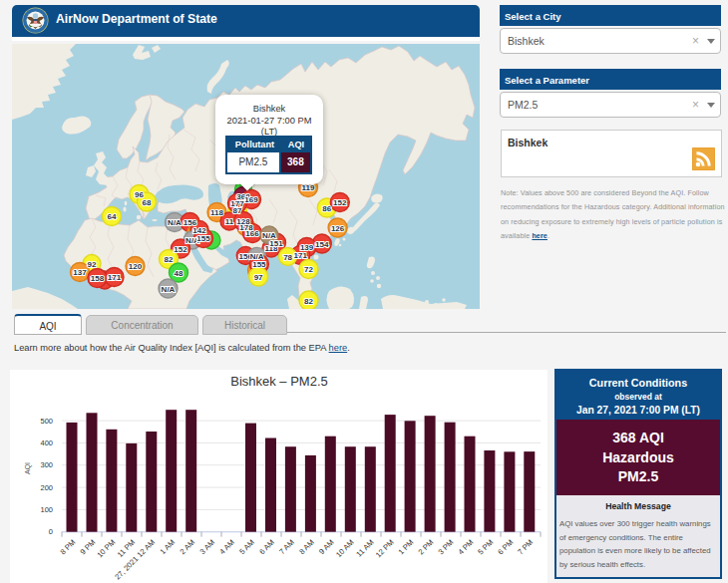 This screenshot has height=583, width=728. I want to click on svg-text: 2 AM, so click(187, 548).